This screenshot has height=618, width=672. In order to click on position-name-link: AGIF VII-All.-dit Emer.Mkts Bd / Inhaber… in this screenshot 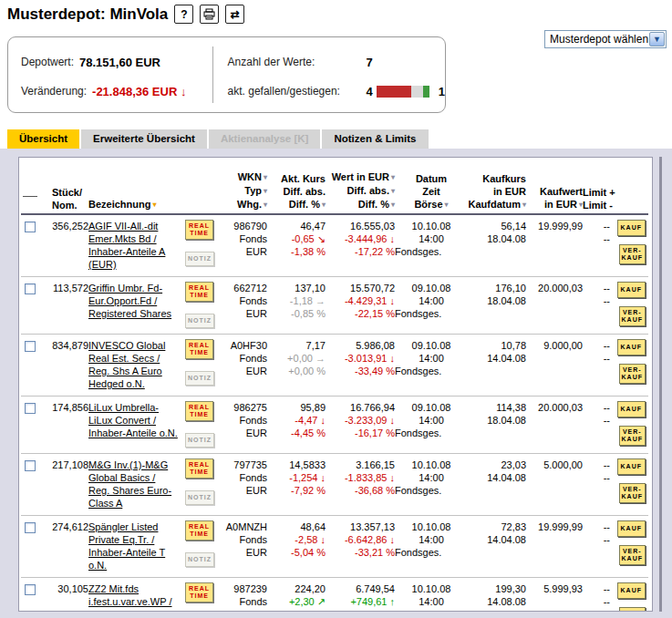, I will do `click(127, 245)`.